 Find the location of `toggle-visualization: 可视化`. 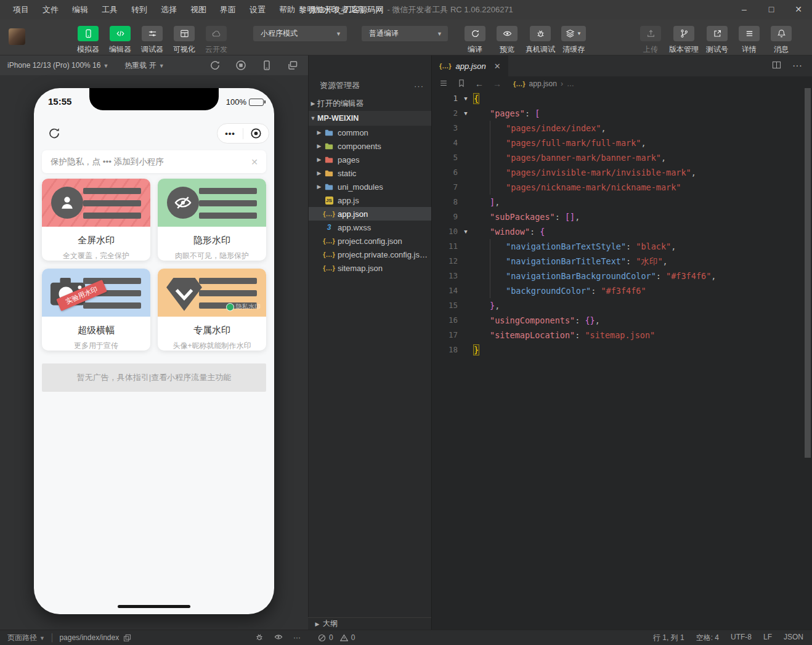

toggle-visualization: 可视化 is located at coordinates (184, 41).